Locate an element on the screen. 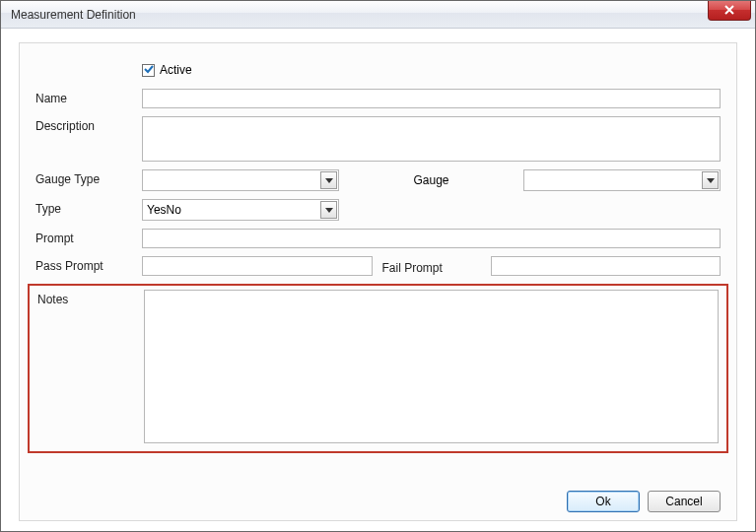  active-checkbox is located at coordinates (148, 71).